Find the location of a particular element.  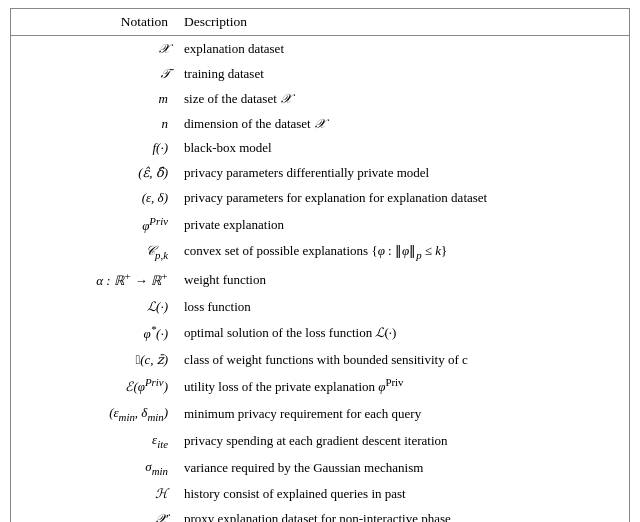

description-cell: black-box model is located at coordinates (402, 148).